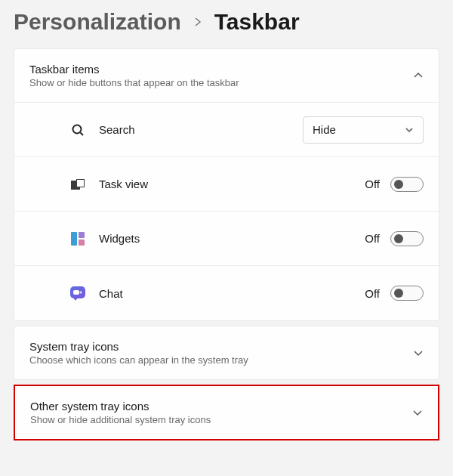 This screenshot has height=476, width=453. I want to click on dropdown-value: Hide, so click(325, 130).